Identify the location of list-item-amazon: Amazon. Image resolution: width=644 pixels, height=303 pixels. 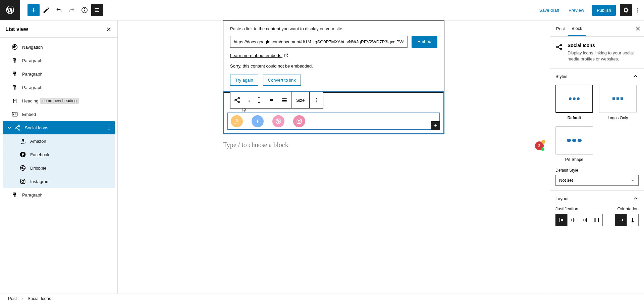
(59, 141).